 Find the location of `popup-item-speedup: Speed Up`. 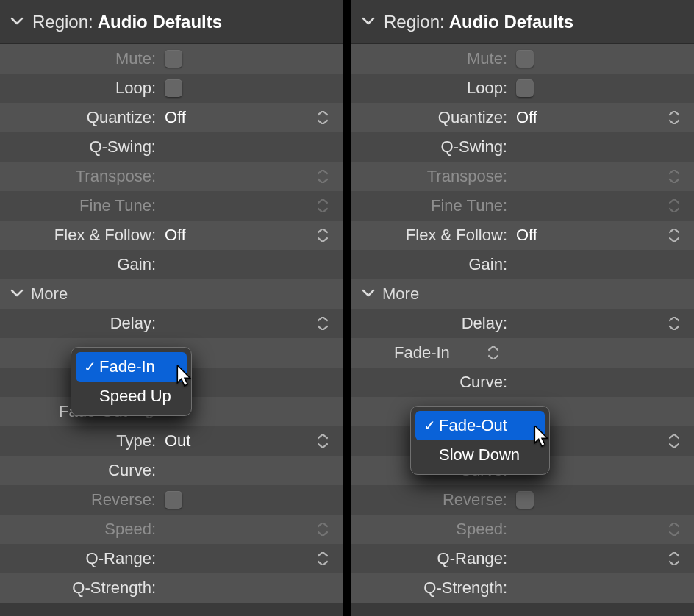

popup-item-speedup: Speed Up is located at coordinates (131, 396).